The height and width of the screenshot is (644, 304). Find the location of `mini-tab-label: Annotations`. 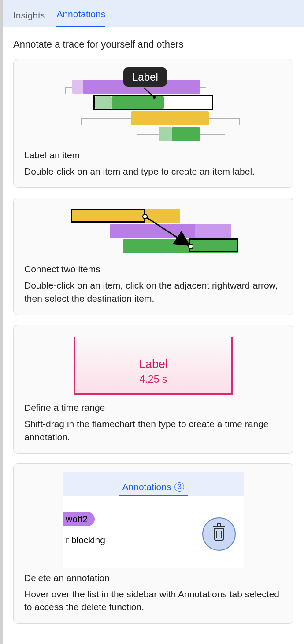

mini-tab-label: Annotations is located at coordinates (147, 487).